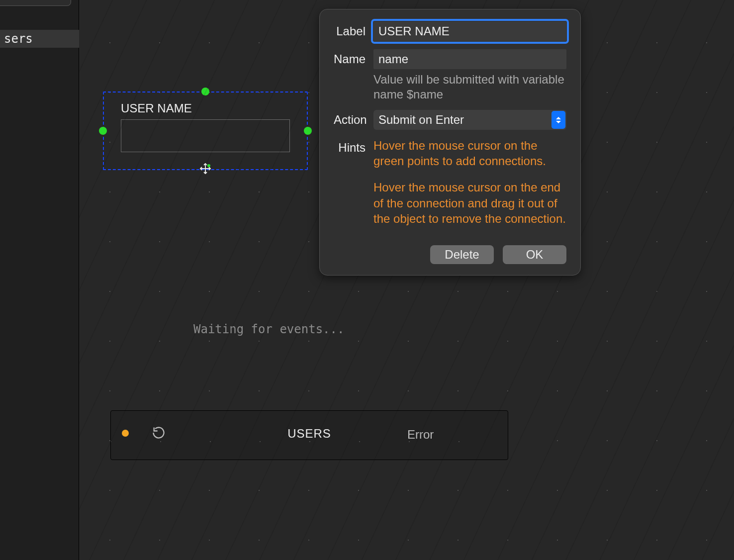 This screenshot has width=734, height=560. I want to click on action-select: Submit on Enter, so click(470, 120).